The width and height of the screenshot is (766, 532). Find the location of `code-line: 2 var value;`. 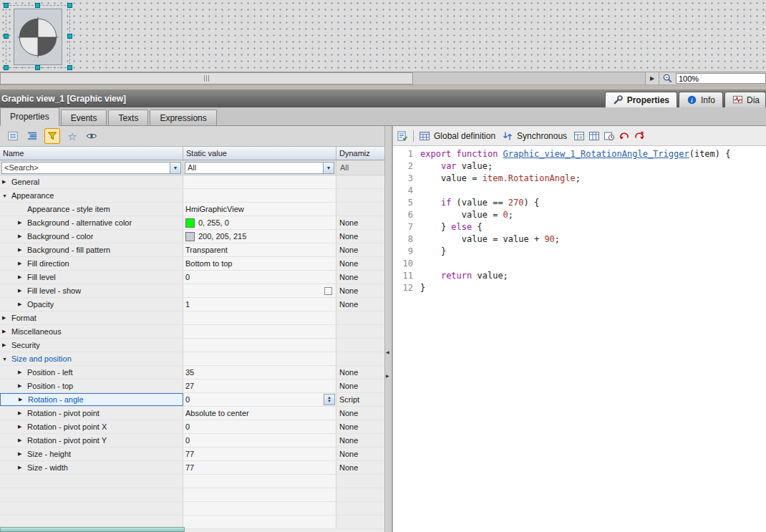

code-line: 2 var value; is located at coordinates (580, 166).